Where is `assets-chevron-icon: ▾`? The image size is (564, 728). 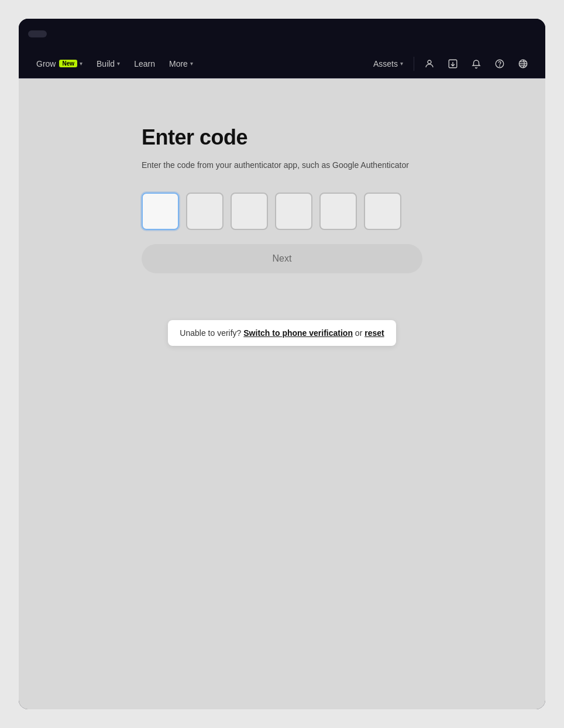
assets-chevron-icon: ▾ is located at coordinates (401, 63).